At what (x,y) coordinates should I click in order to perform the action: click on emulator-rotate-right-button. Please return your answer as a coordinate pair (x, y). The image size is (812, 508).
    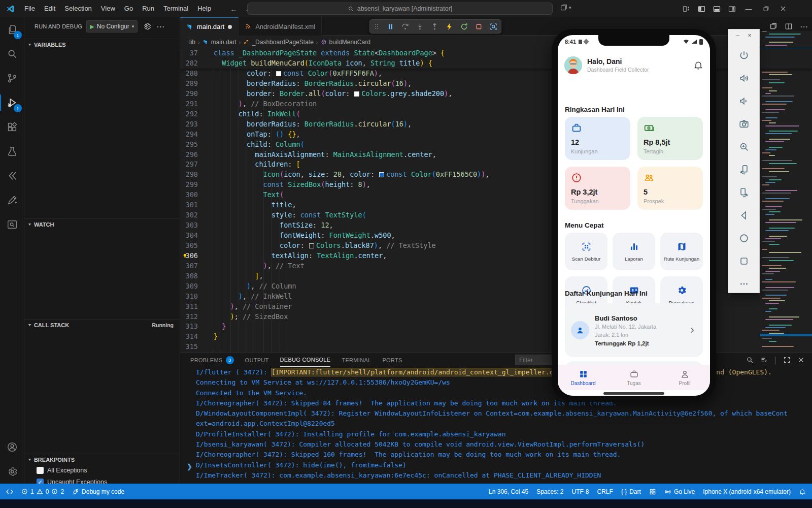
    Looking at the image, I should click on (744, 193).